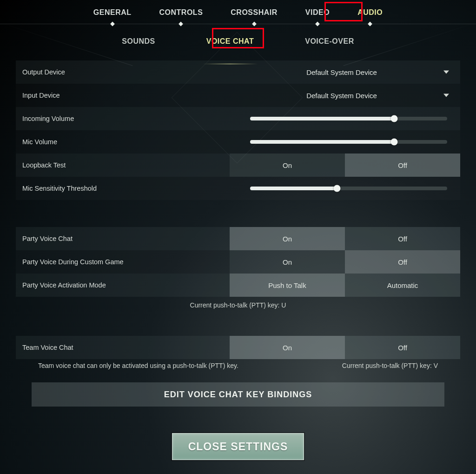 The height and width of the screenshot is (474, 476). I want to click on tab-video: VIDEO, so click(317, 16).